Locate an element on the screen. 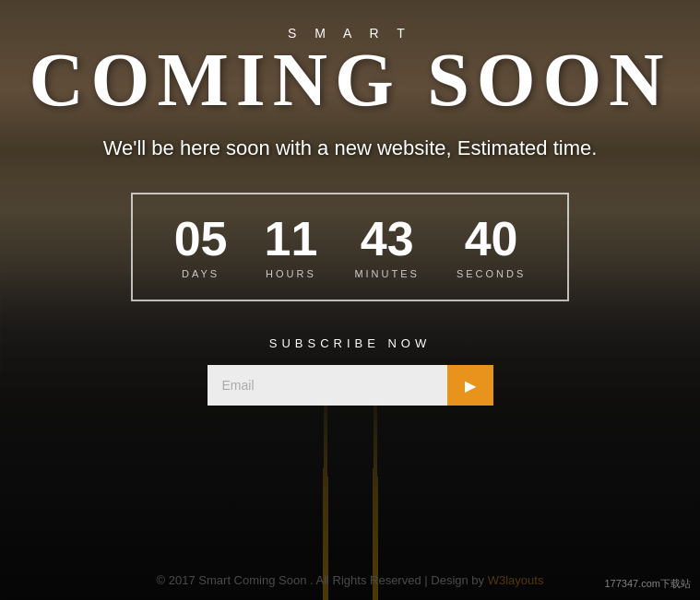 This screenshot has width=700, height=600. days-label: DAYS is located at coordinates (201, 274).